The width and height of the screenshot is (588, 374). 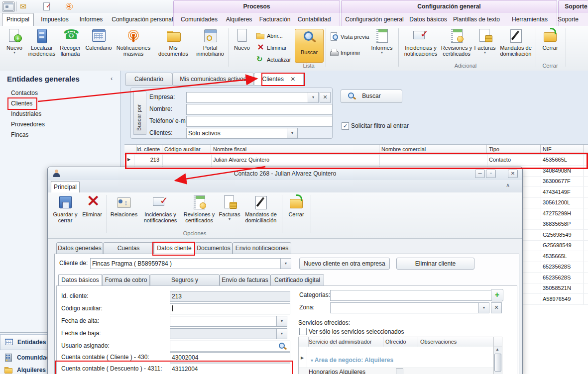 I want to click on col-id-cliente: Id. cliente, so click(x=148, y=149).